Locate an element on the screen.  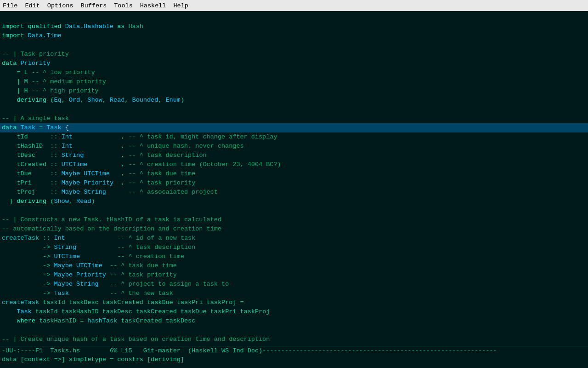
menu-file: File is located at coordinates (10, 6).